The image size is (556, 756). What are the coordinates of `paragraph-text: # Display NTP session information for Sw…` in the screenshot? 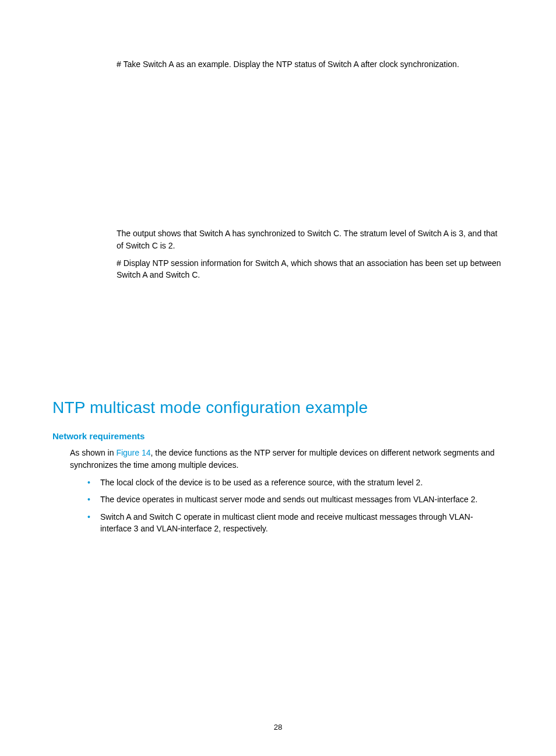 It's located at (310, 270).